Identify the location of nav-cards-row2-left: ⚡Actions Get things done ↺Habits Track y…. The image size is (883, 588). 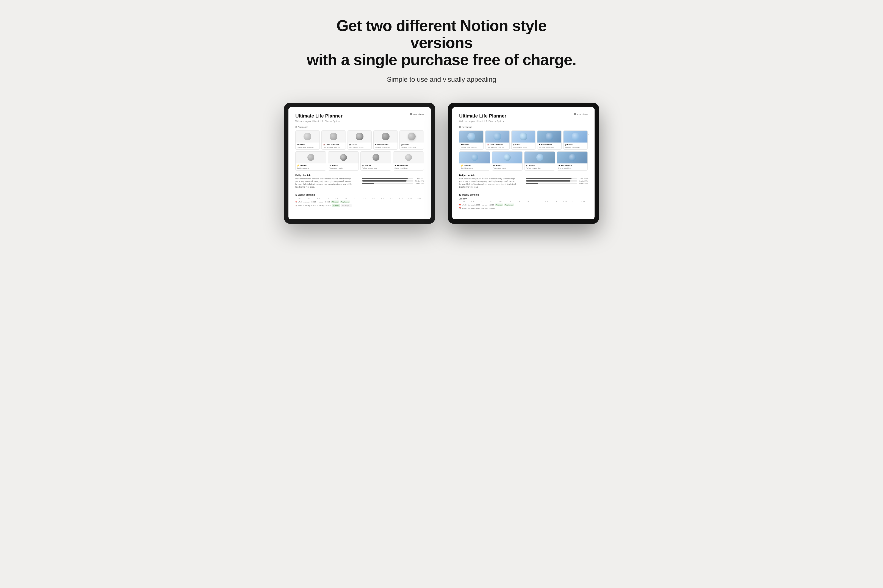
(360, 161).